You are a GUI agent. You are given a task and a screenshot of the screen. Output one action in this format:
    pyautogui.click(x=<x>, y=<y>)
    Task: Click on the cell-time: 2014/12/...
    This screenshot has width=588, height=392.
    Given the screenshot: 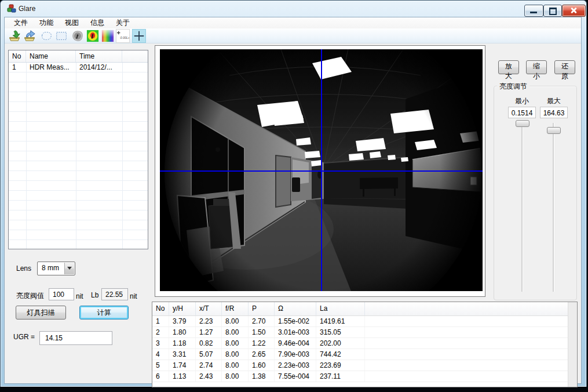 What is the action you would take?
    pyautogui.click(x=99, y=67)
    